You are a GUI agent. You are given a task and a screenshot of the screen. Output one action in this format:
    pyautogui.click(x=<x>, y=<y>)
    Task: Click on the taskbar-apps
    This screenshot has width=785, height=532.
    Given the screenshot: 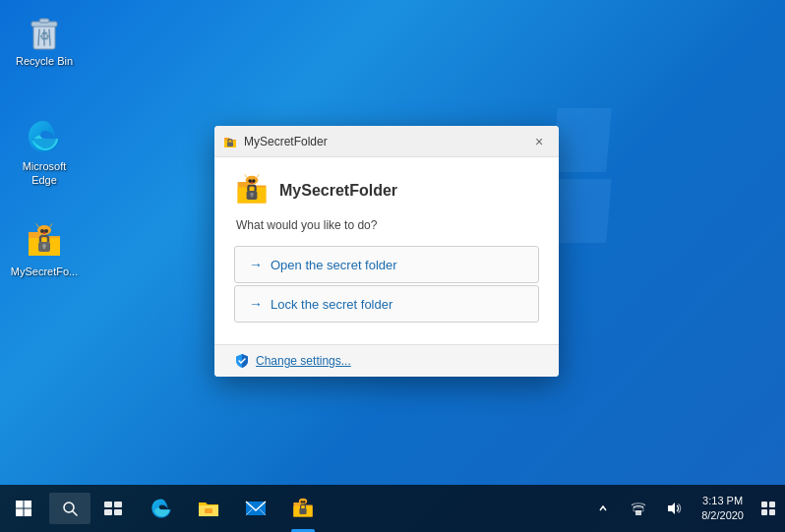 What is the action you would take?
    pyautogui.click(x=232, y=508)
    